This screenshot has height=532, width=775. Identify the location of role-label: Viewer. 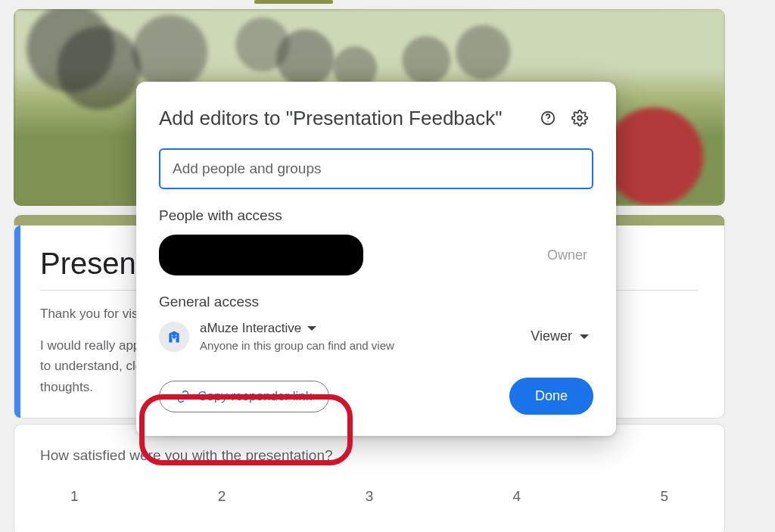
(551, 336).